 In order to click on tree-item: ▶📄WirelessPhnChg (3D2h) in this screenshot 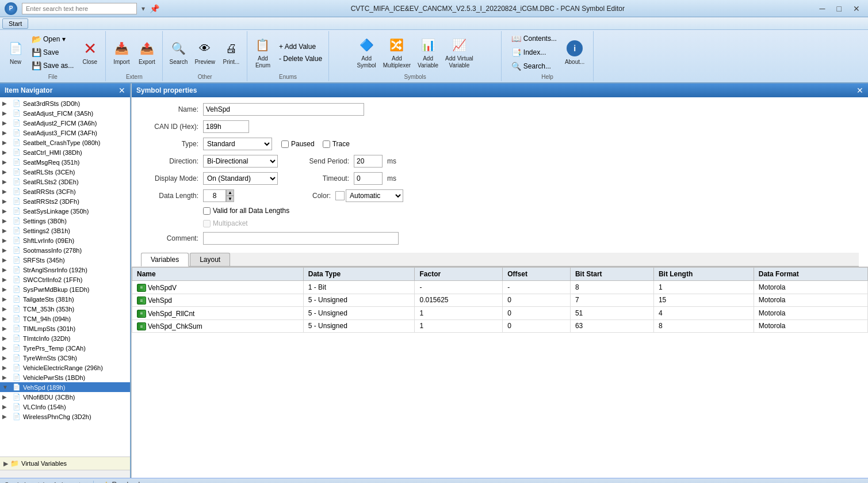, I will do `click(65, 417)`.